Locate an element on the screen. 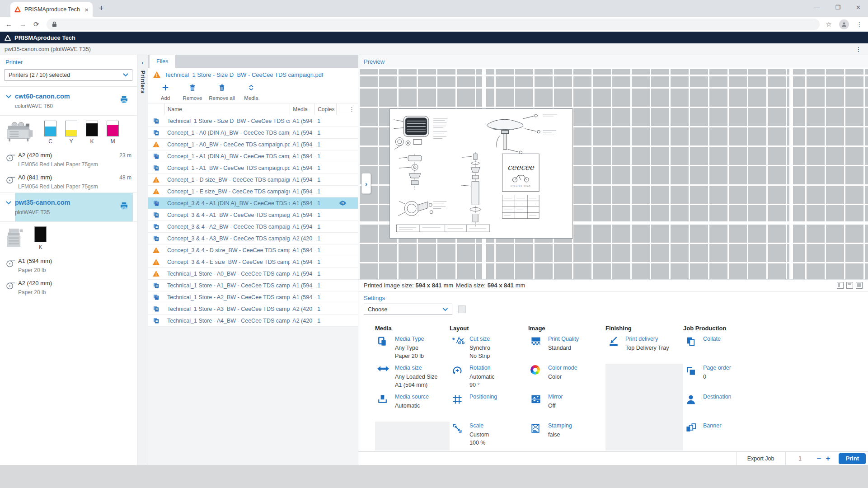  file-row: Concept_3 & 4 - A2_BW - CeeCee TDS campa… is located at coordinates (253, 227).